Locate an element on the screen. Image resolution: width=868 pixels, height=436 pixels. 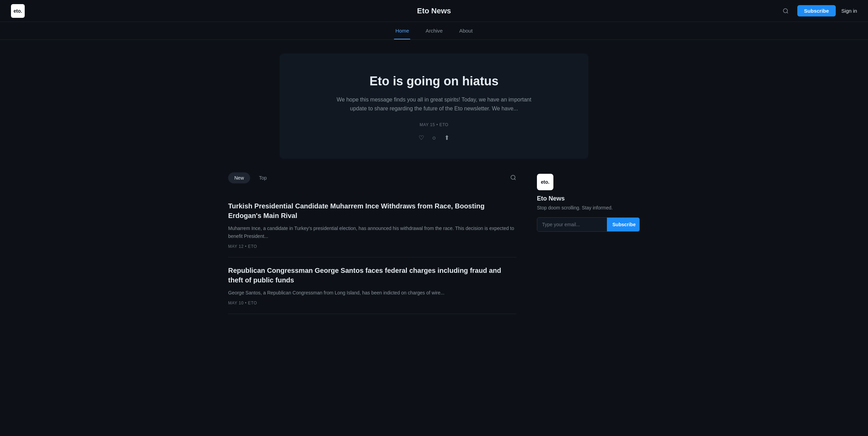
comment-icon: ○ is located at coordinates (434, 138).